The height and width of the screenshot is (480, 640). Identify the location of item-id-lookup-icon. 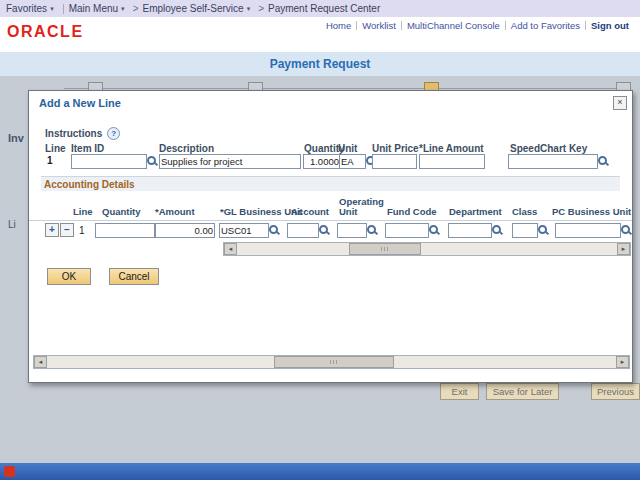
(152, 161).